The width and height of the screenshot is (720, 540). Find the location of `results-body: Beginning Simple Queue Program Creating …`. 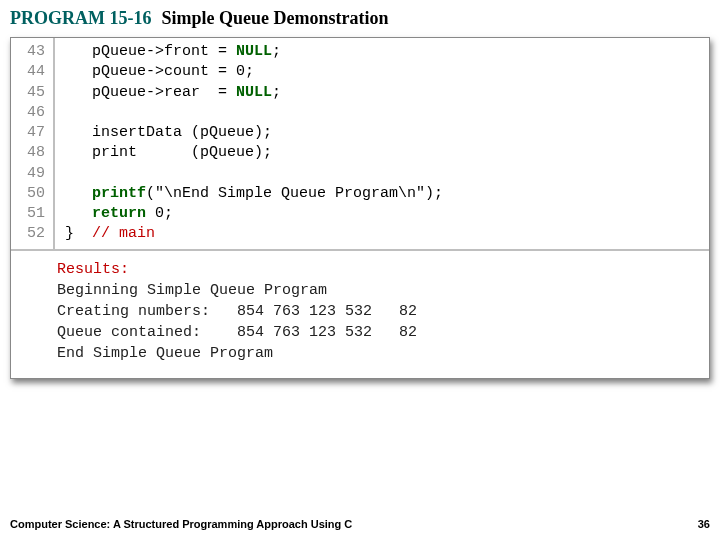

results-body: Beginning Simple Queue Program Creating … is located at coordinates (237, 322).